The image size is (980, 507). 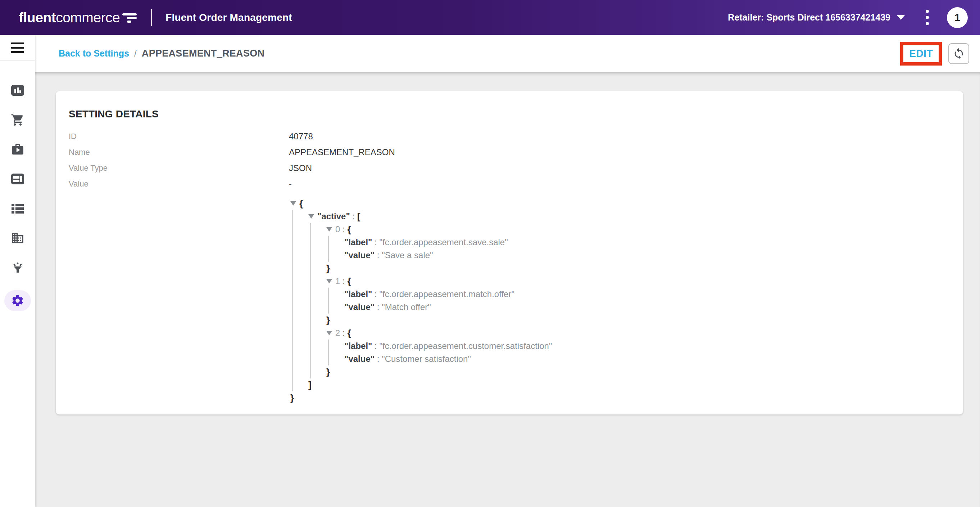 I want to click on field-value: APPEASEMENT_REASON, so click(x=342, y=152).